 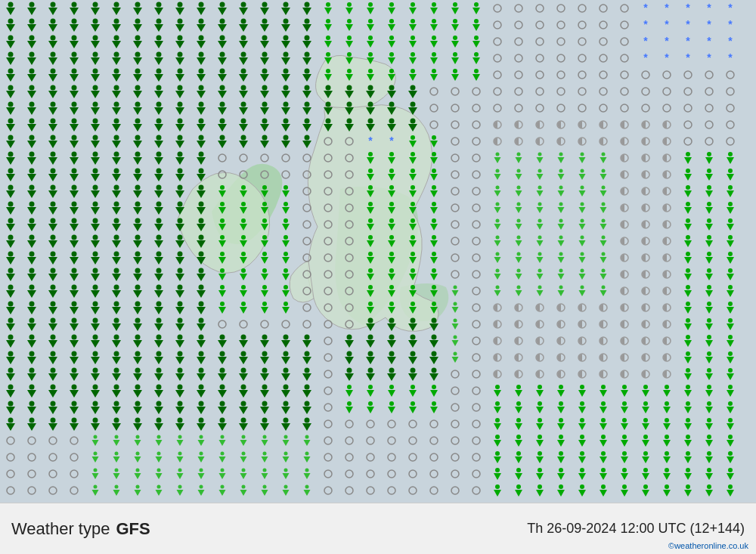 What do you see at coordinates (636, 529) in the screenshot?
I see `datetime-section: Th 26-09-2024 12:00 UTC (12+144)` at bounding box center [636, 529].